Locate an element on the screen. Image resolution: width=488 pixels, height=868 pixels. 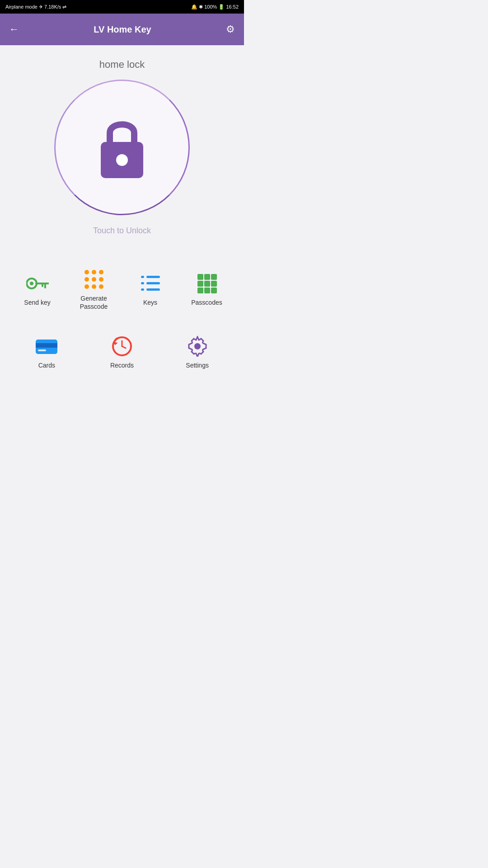
status-bar-left: Airplane mode ✈ 7.18K/s ⇌ is located at coordinates (36, 7).